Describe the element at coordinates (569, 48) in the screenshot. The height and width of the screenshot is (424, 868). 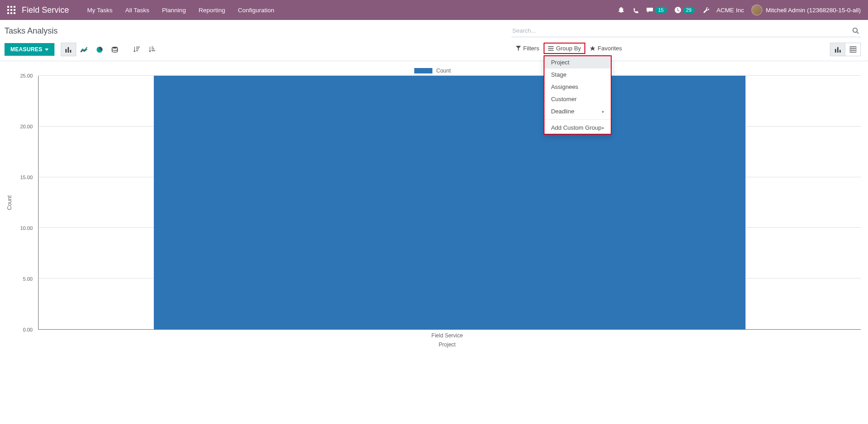
I see `search-options: Filters Group By Project Stage Assignees…` at that location.